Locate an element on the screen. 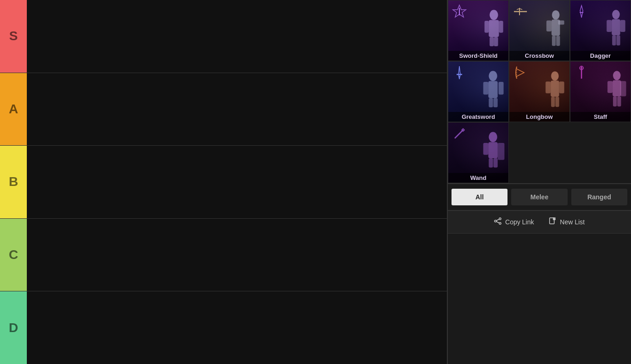  weapon-character-greatsword is located at coordinates (494, 91).